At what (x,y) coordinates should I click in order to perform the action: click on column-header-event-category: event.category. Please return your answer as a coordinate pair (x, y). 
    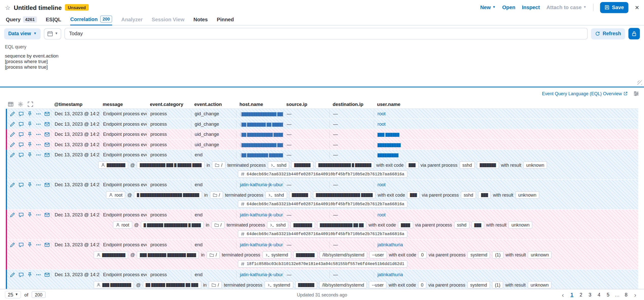
    Looking at the image, I should click on (169, 104).